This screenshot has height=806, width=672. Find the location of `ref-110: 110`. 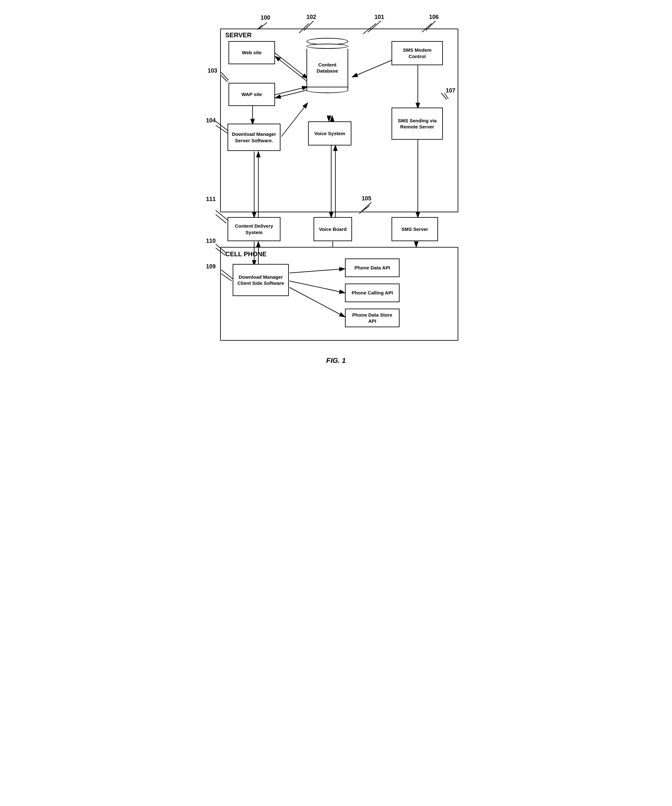

ref-110: 110 is located at coordinates (211, 241).